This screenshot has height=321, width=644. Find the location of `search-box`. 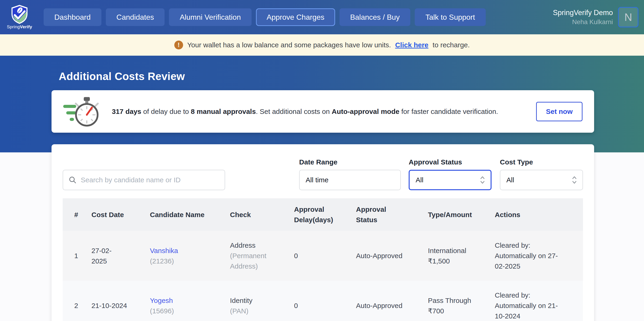

search-box is located at coordinates (144, 180).